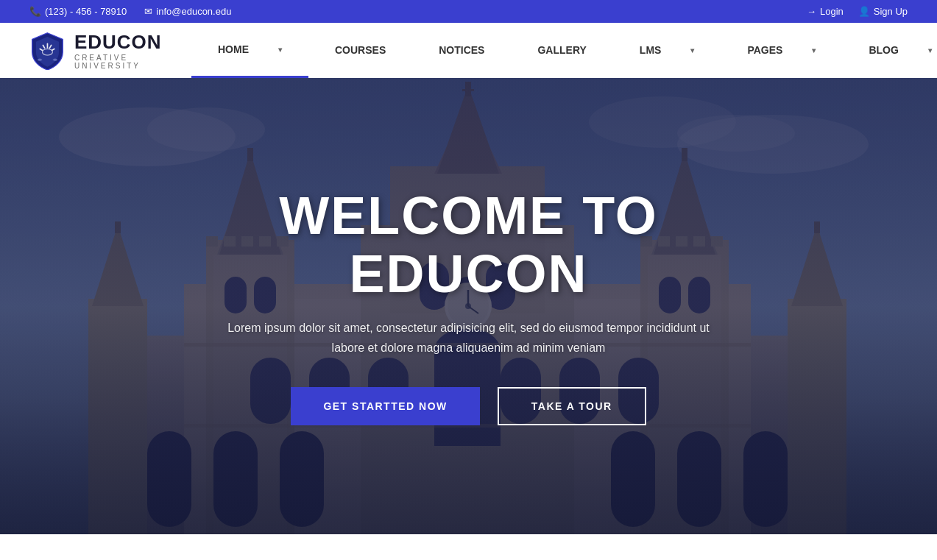 The width and height of the screenshot is (937, 560). Describe the element at coordinates (782, 50) in the screenshot. I see `nav-item-pages: PAGES ▾` at that location.